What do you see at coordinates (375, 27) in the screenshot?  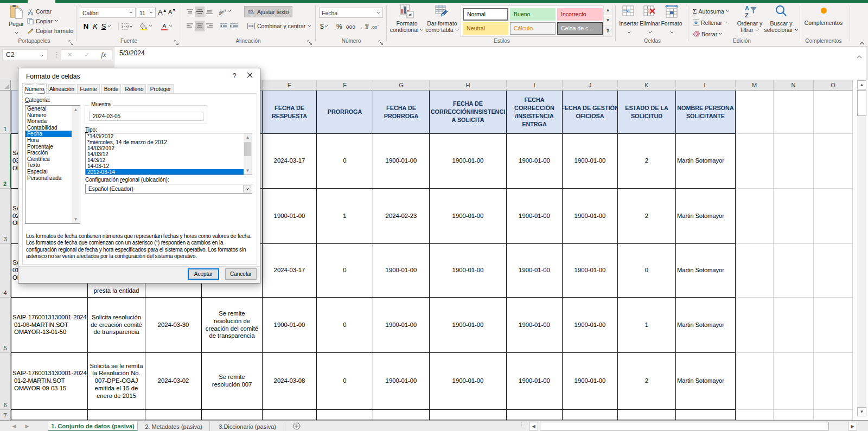 I see `decrease-decimal-button: .00→` at bounding box center [375, 27].